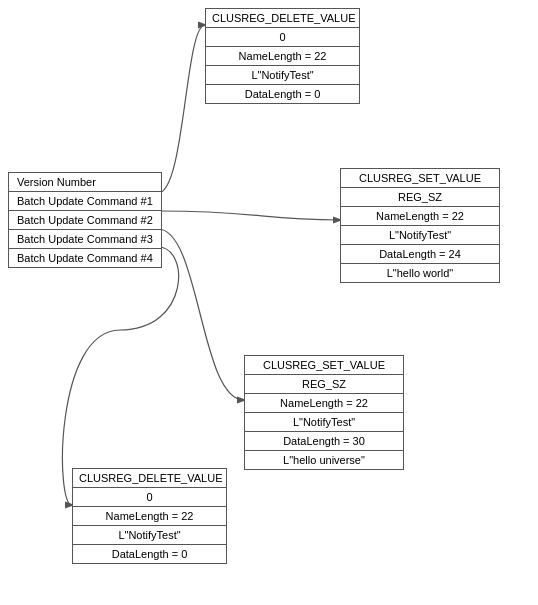 The width and height of the screenshot is (538, 605). Describe the element at coordinates (150, 478) in the screenshot. I see `box4-title: CLUSREG_DELETE_VALUE` at that location.